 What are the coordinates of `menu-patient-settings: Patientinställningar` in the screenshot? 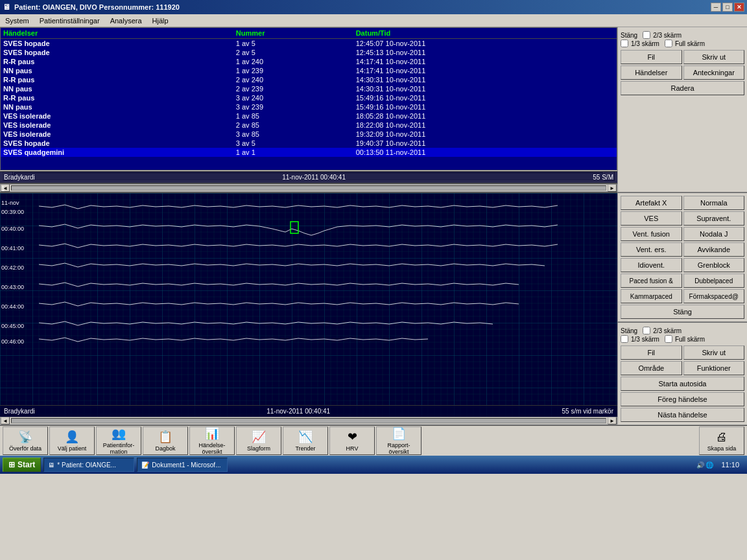 It's located at (70, 21).